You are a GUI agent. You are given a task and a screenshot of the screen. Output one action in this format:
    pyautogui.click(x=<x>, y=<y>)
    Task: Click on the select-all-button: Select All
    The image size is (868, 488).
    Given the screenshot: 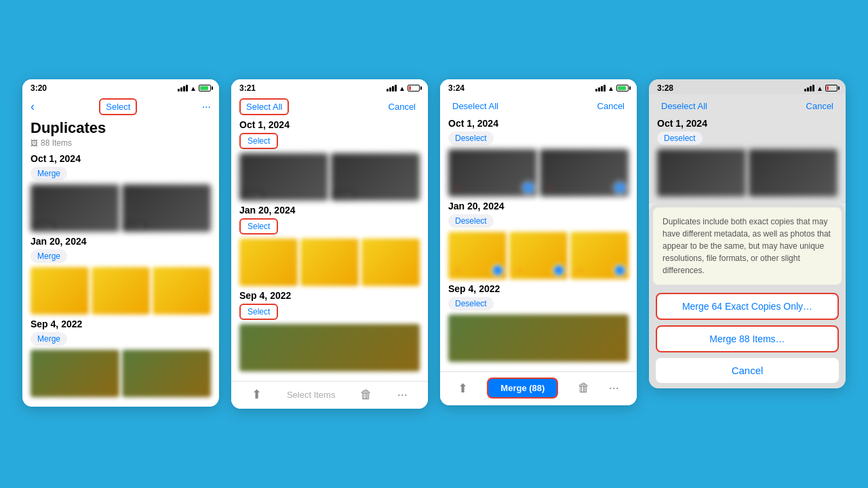 What is the action you would take?
    pyautogui.click(x=264, y=107)
    